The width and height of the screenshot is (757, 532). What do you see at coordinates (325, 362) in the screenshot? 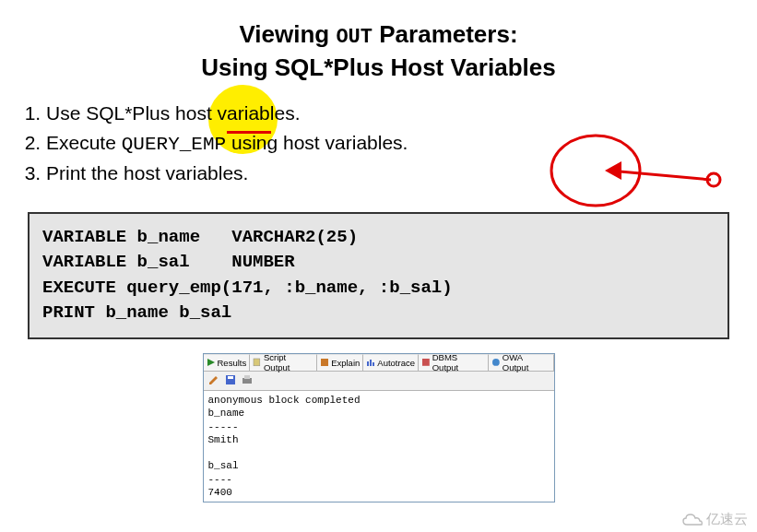
I see `explain-icon` at bounding box center [325, 362].